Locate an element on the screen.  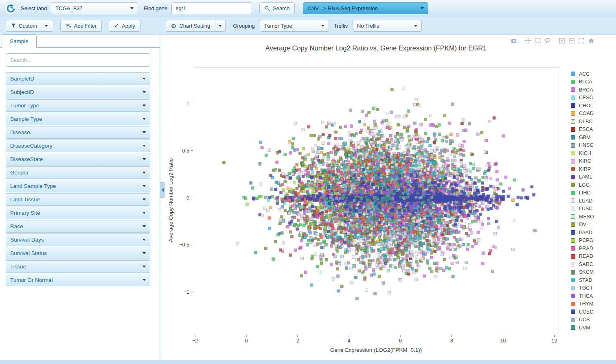
analysis-mode-select: CNV => RNA-Seq Expression is located at coordinates (366, 8).